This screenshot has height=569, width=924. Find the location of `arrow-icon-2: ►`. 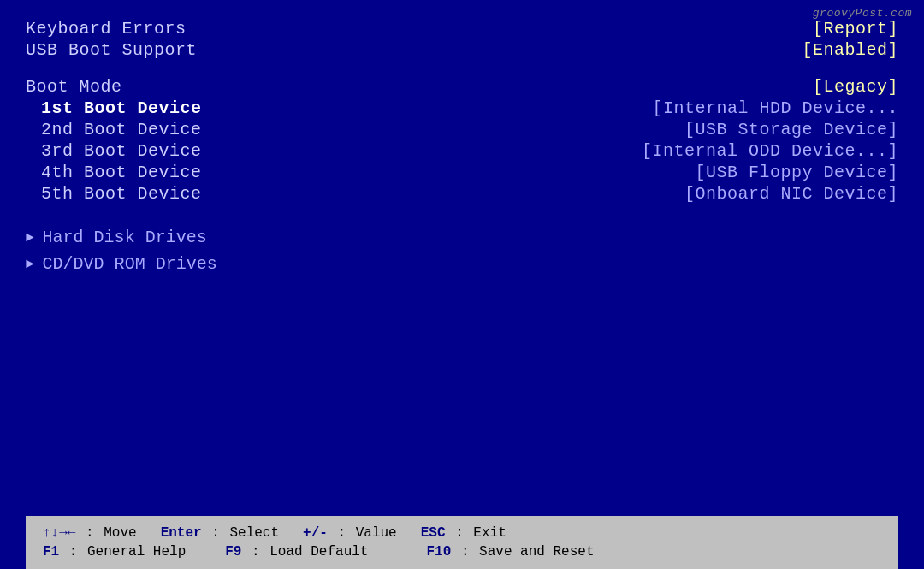

arrow-icon-2: ► is located at coordinates (30, 264).